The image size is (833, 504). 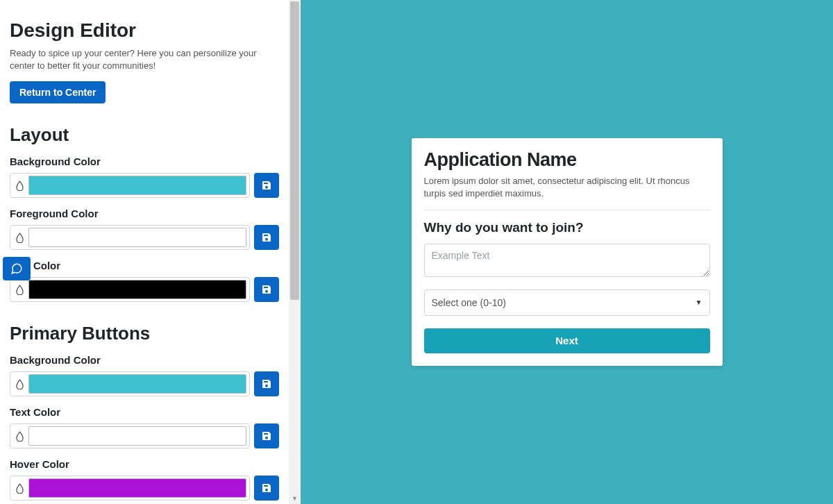 What do you see at coordinates (567, 210) in the screenshot?
I see `card-divider` at bounding box center [567, 210].